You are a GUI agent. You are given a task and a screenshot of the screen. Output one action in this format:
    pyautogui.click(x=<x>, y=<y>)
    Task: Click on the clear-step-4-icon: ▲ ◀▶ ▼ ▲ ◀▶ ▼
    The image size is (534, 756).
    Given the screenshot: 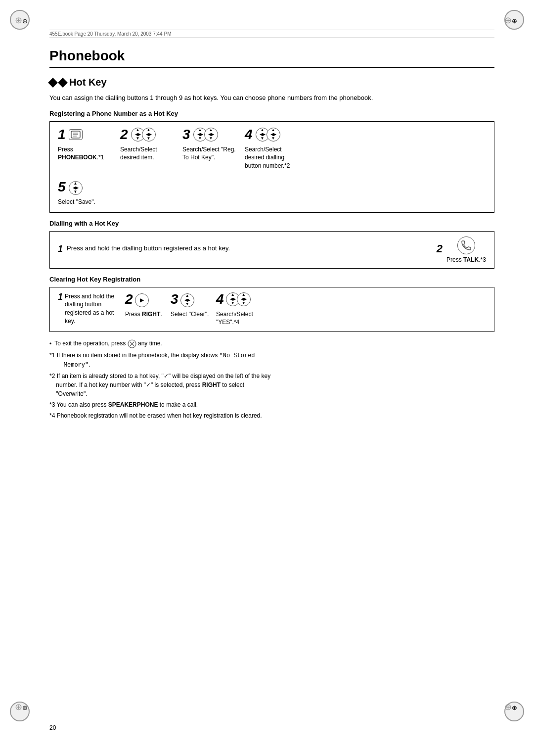 What is the action you would take?
    pyautogui.click(x=238, y=299)
    